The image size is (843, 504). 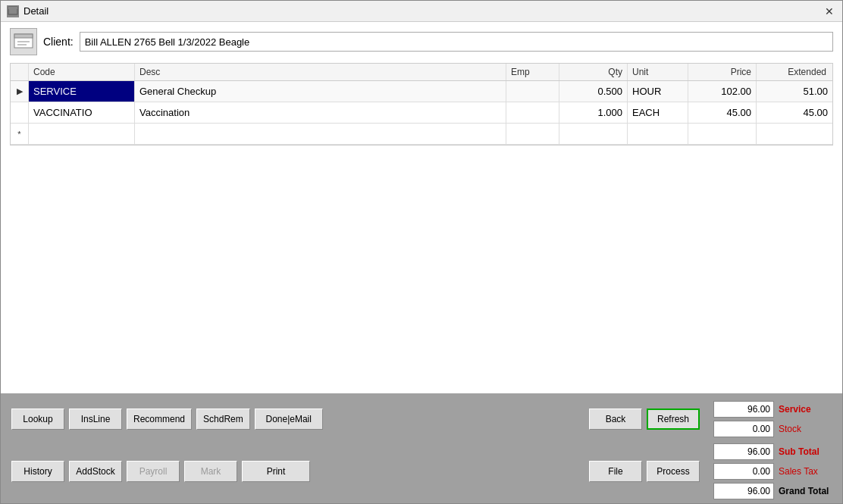 I want to click on new-extended, so click(x=794, y=133).